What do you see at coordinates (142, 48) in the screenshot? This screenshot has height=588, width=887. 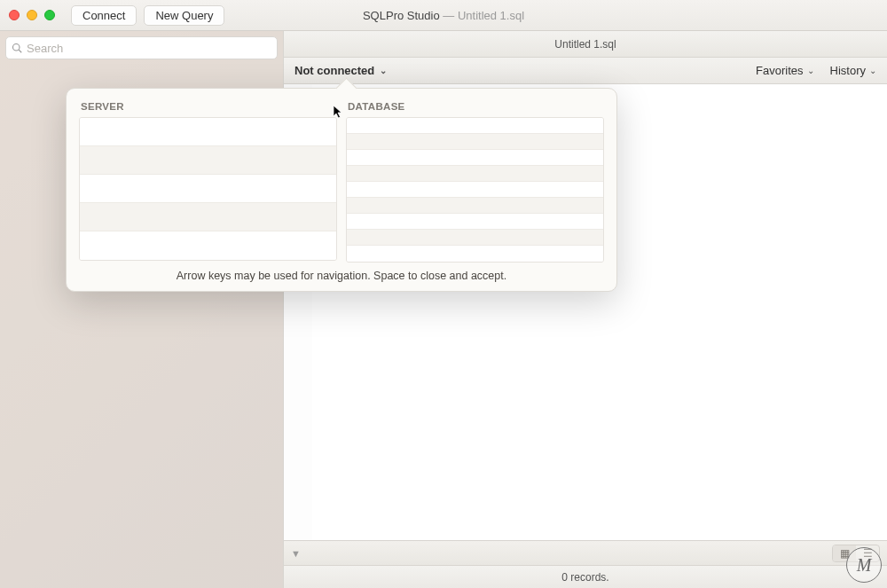 I see `search-container` at bounding box center [142, 48].